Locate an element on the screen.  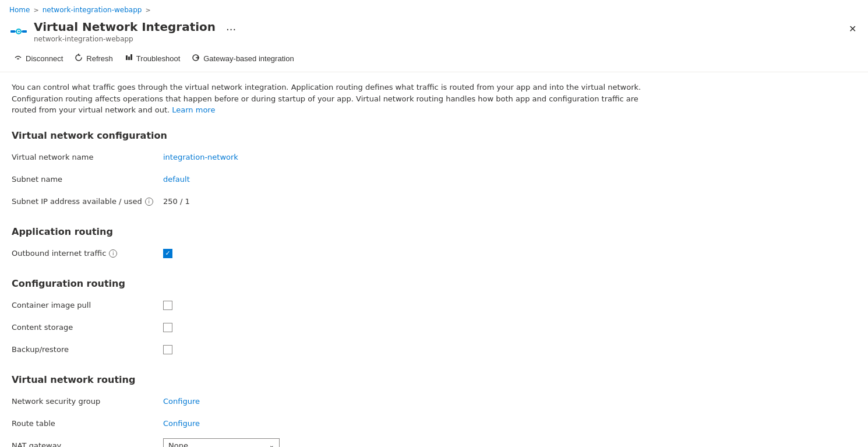
subnet-ip-label: Subnet IP address available / used i is located at coordinates (87, 202).